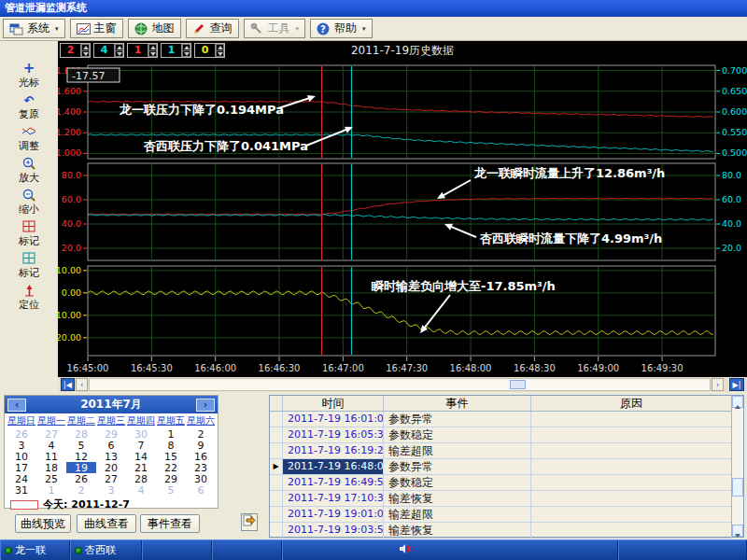  What do you see at coordinates (17, 405) in the screenshot?
I see `calendar-prev-button: ‹` at bounding box center [17, 405].